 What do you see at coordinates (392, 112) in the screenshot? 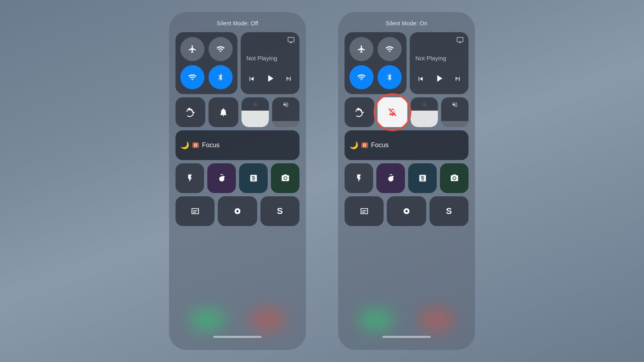
I see `bell-slash-button-right` at bounding box center [392, 112].